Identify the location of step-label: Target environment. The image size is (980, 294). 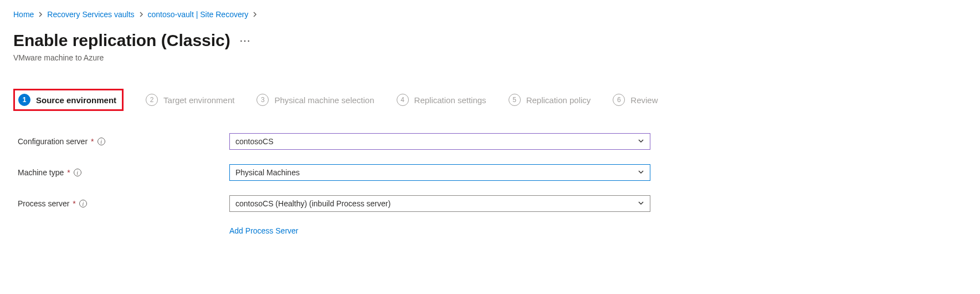
(199, 100).